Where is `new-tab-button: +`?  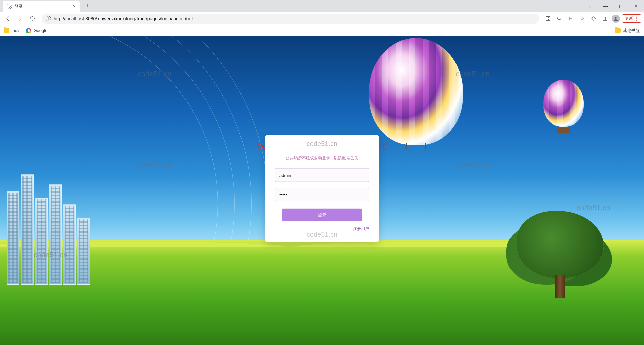
new-tab-button: + is located at coordinates (87, 6).